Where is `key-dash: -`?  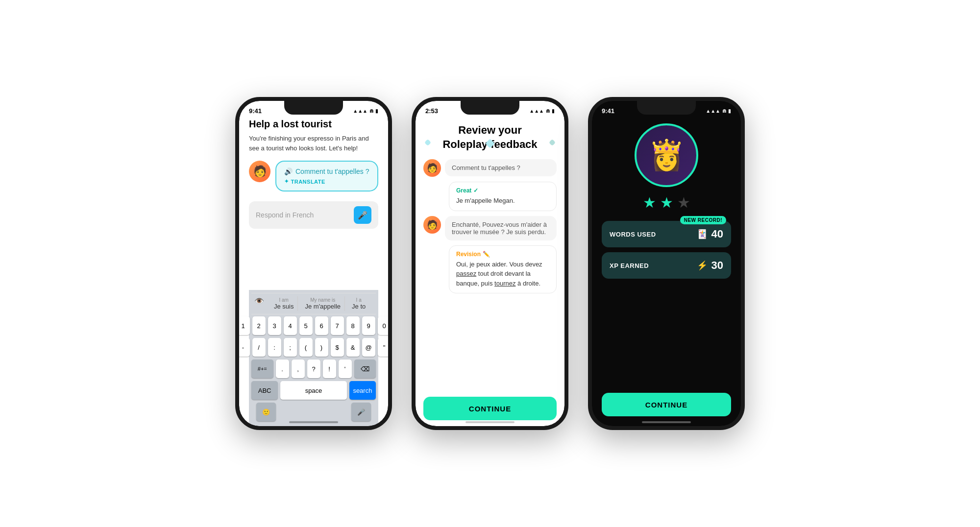 key-dash: - is located at coordinates (245, 347).